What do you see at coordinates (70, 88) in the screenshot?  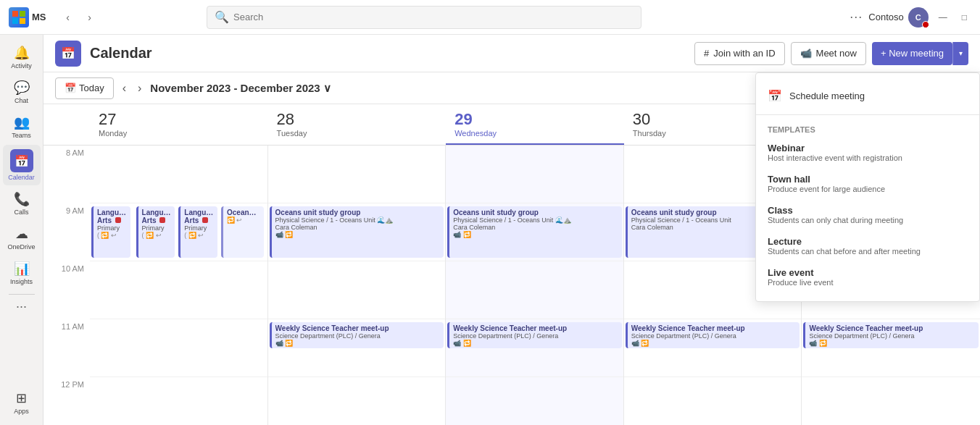 I see `mini-calendar-icon: 📅` at bounding box center [70, 88].